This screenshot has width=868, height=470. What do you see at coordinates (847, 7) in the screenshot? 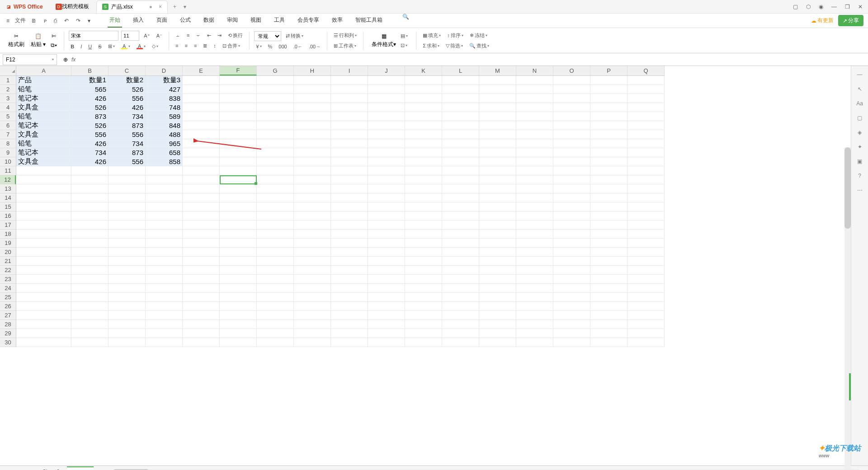
I see `maximize-icon: ❐` at bounding box center [847, 7].